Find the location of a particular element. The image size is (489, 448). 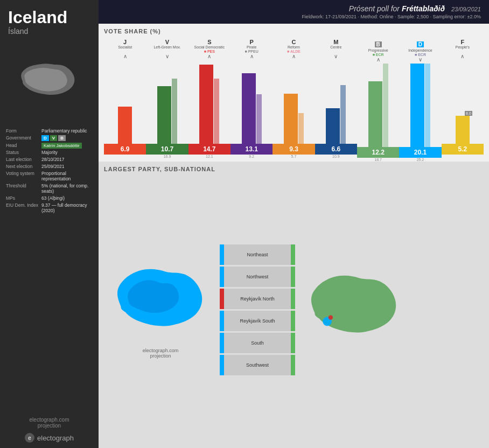

party-header-m: M Centre ∨ is located at coordinates (336, 49).